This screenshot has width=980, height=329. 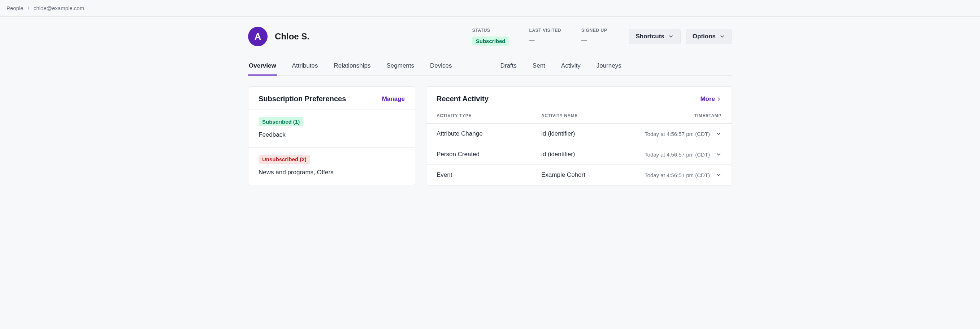 I want to click on tab-journeys: Journeys, so click(x=609, y=67).